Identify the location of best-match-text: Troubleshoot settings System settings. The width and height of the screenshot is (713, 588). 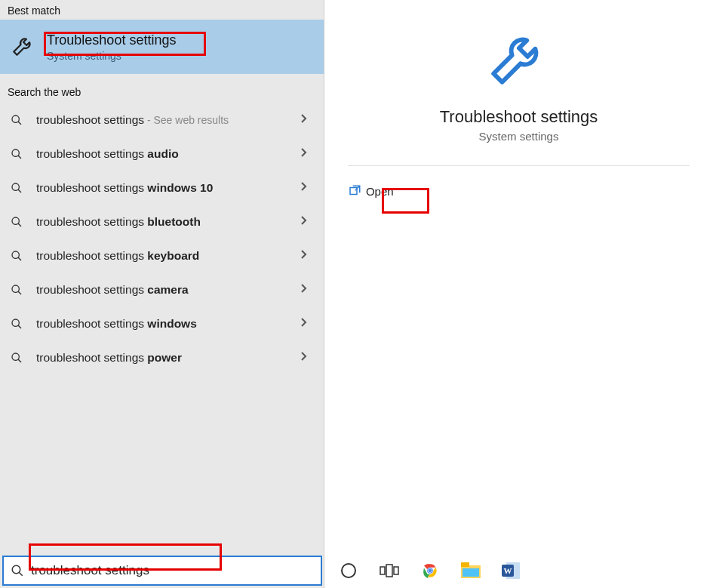
(112, 47).